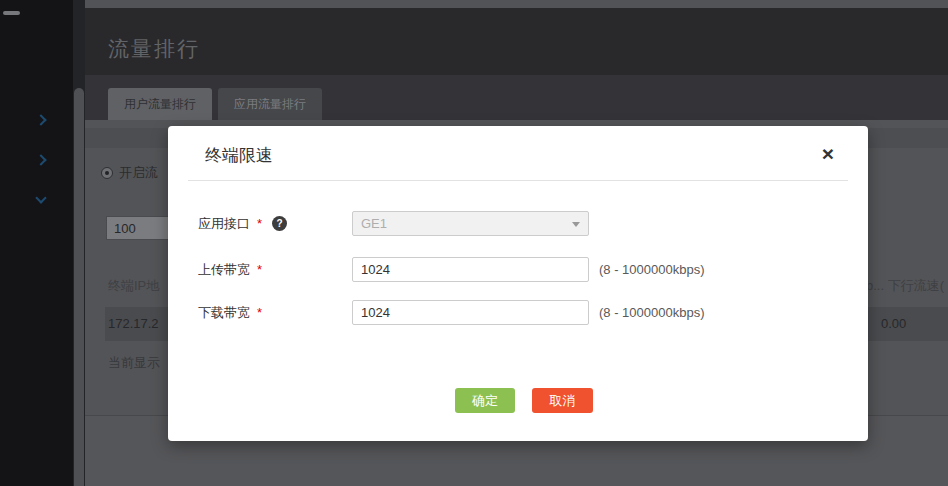 The height and width of the screenshot is (486, 948). What do you see at coordinates (518, 224) in the screenshot?
I see `field-row-interface: 应用接口*? GE1` at bounding box center [518, 224].